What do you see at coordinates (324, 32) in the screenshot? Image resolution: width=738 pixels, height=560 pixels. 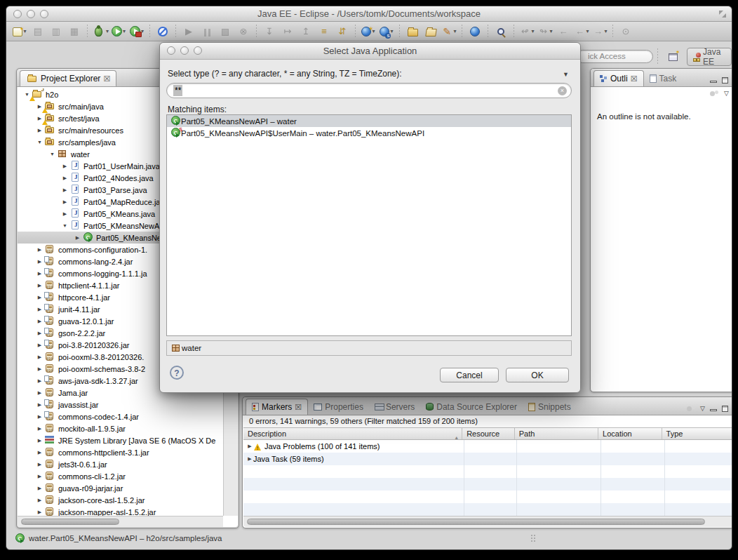 I see `show-annotations-button` at bounding box center [324, 32].